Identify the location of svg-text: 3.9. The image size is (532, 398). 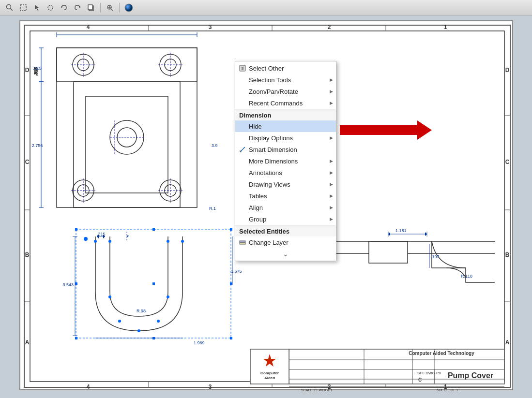
(215, 146).